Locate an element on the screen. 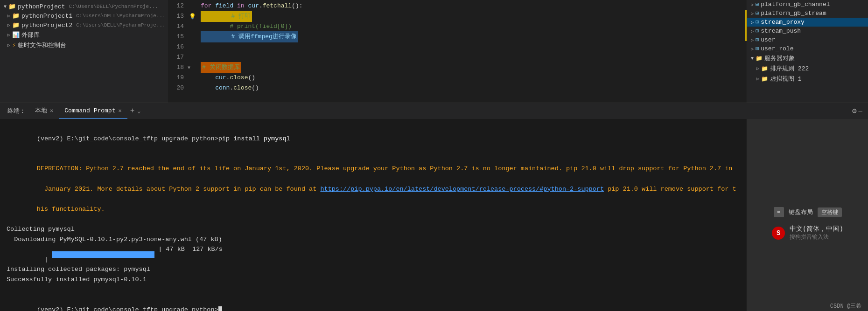  terminal-progress-line: || 47 kB 127 kB/s is located at coordinates (373, 255).